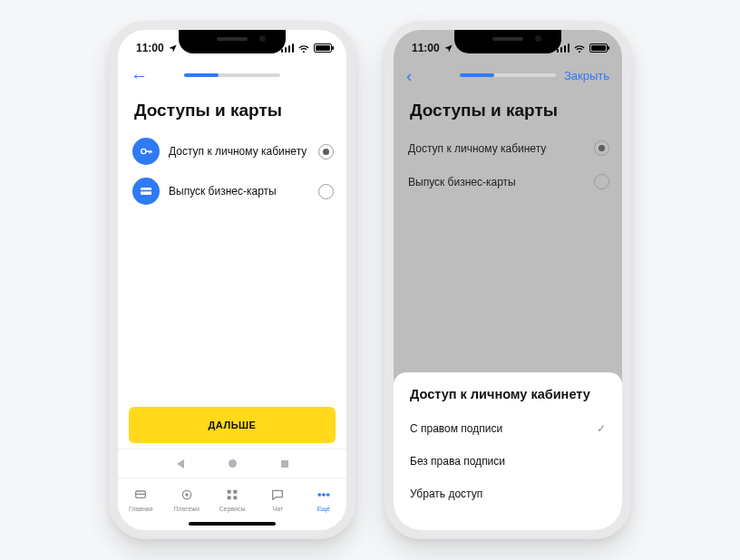 The width and height of the screenshot is (740, 560). I want to click on next-button: ДАЛЬШЕ, so click(232, 425).